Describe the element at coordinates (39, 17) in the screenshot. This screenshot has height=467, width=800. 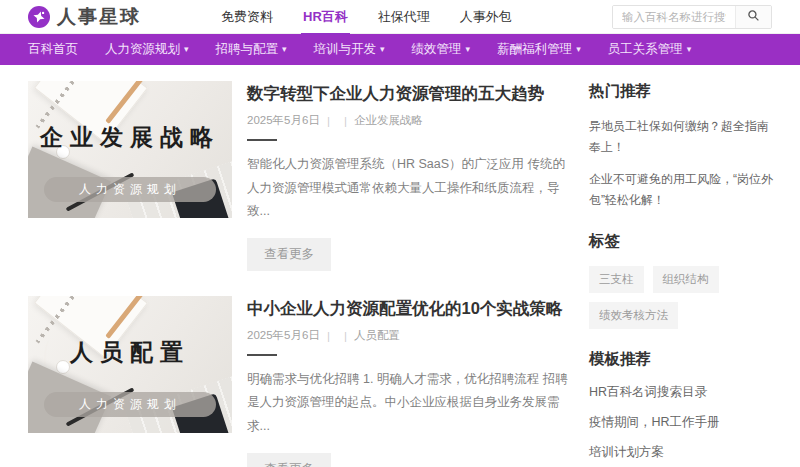
I see `logo-star-icon` at that location.